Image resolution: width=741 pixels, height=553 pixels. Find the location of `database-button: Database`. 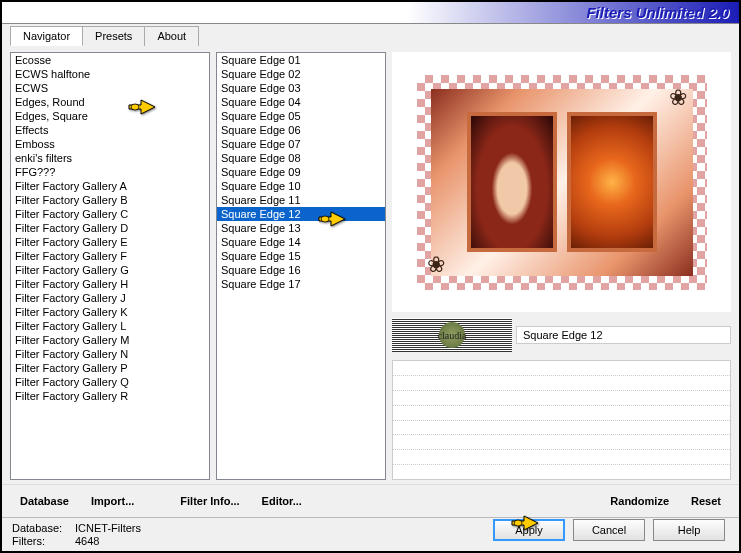

database-button: Database is located at coordinates (44, 501).